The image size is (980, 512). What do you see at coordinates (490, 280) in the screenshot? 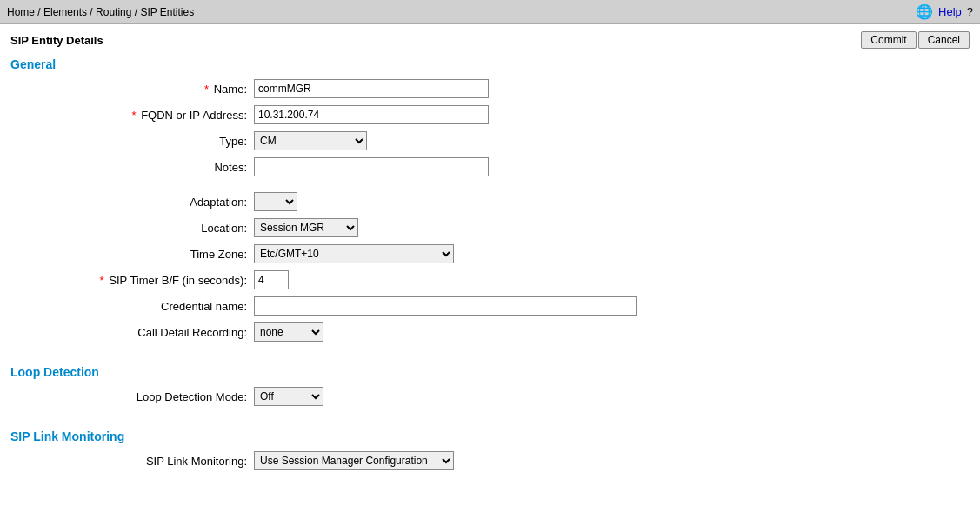
I see `sip-timer-row: * SIP Timer B/F (in seconds):` at bounding box center [490, 280].